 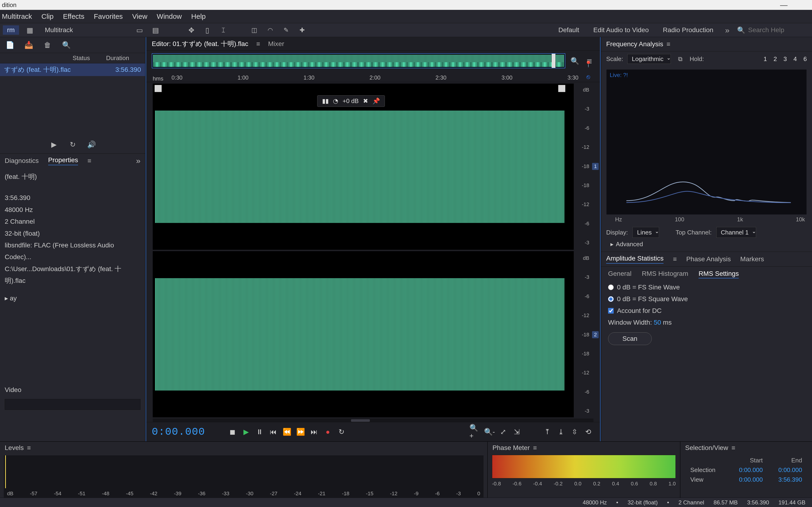 I want to click on hold-3: 3, so click(x=785, y=59).